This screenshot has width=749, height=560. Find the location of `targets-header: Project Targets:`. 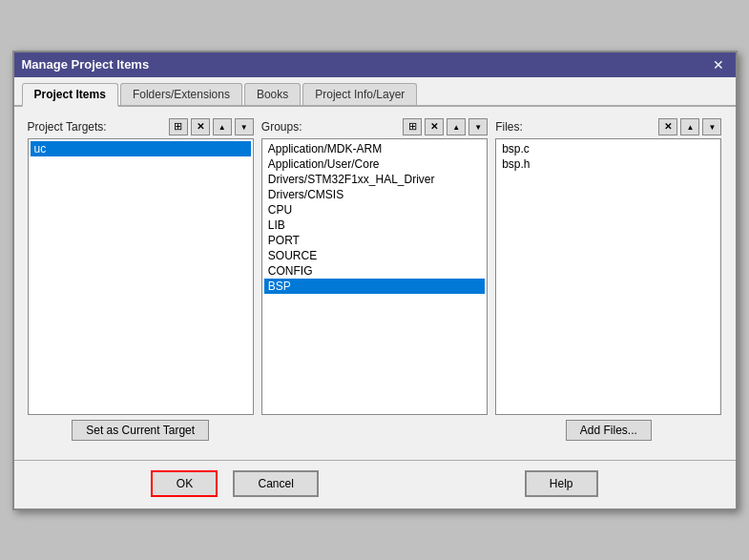

targets-header: Project Targets: is located at coordinates (141, 127).